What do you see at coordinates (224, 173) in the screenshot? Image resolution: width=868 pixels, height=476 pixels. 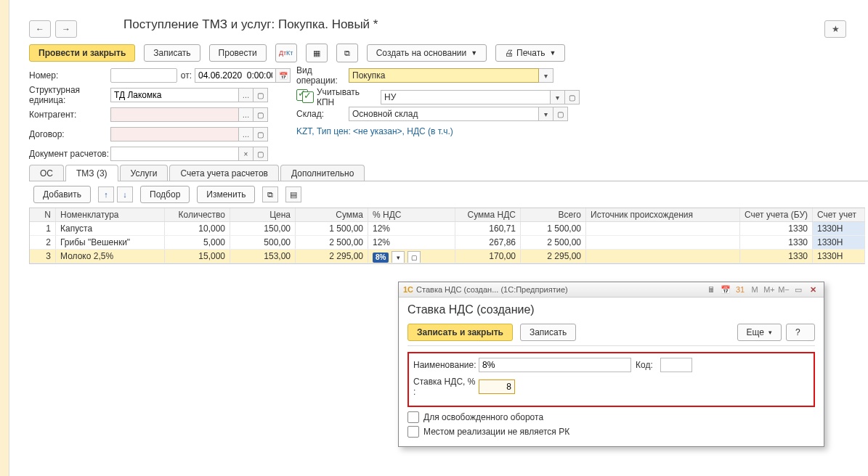 I see `tab-accounts: Счета учета расчетов` at bounding box center [224, 173].